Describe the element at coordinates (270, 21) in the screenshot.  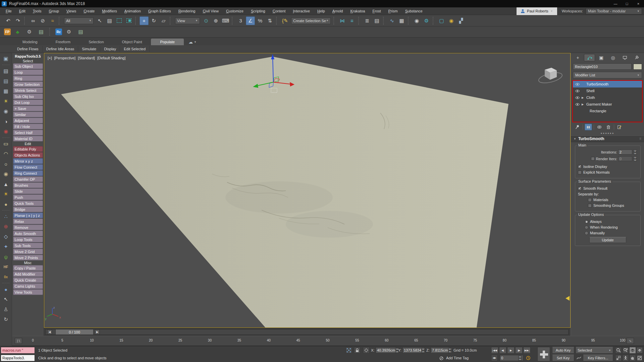
I see `spinner-snap-toggle-button: ⇅` at that location.